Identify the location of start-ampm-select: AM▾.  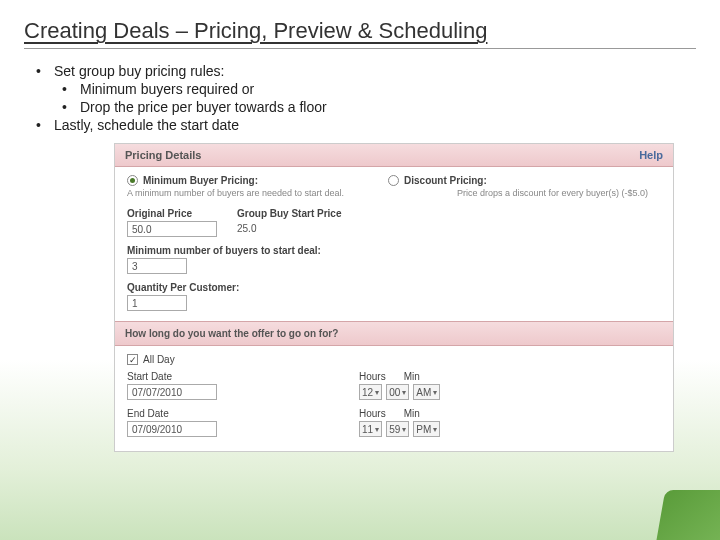
(426, 392).